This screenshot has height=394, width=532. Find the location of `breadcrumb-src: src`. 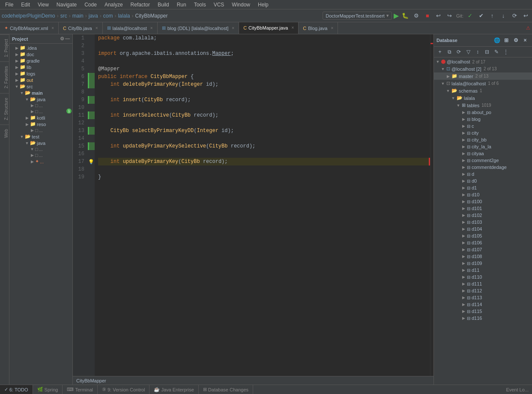

breadcrumb-src: src is located at coordinates (64, 16).